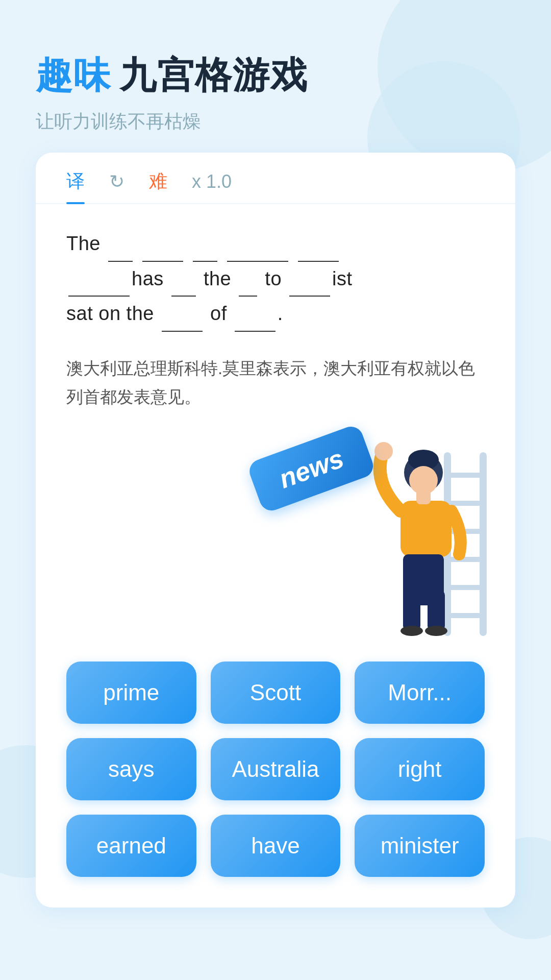  What do you see at coordinates (212, 186) in the screenshot?
I see `tab-speed: x 1.0` at bounding box center [212, 186].